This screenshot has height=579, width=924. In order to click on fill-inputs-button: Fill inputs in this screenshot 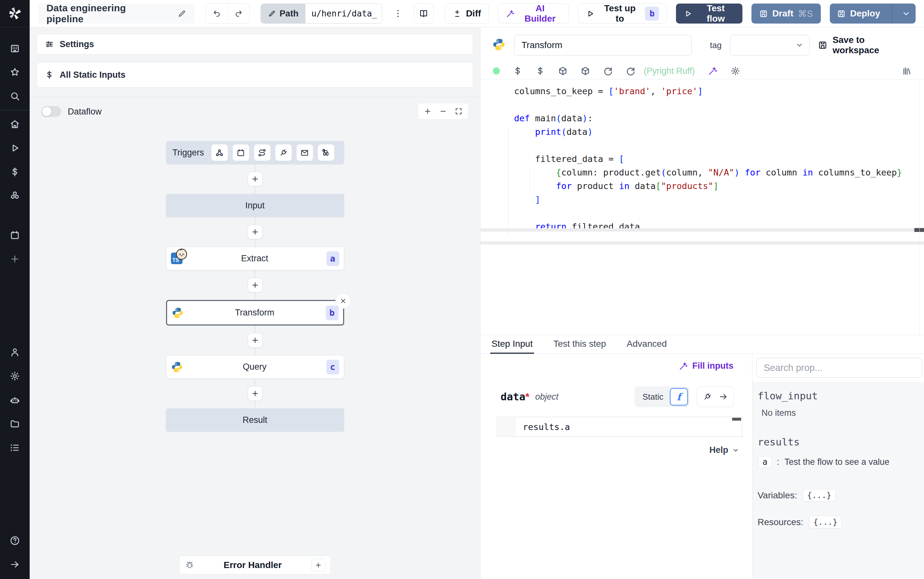, I will do `click(707, 366)`.